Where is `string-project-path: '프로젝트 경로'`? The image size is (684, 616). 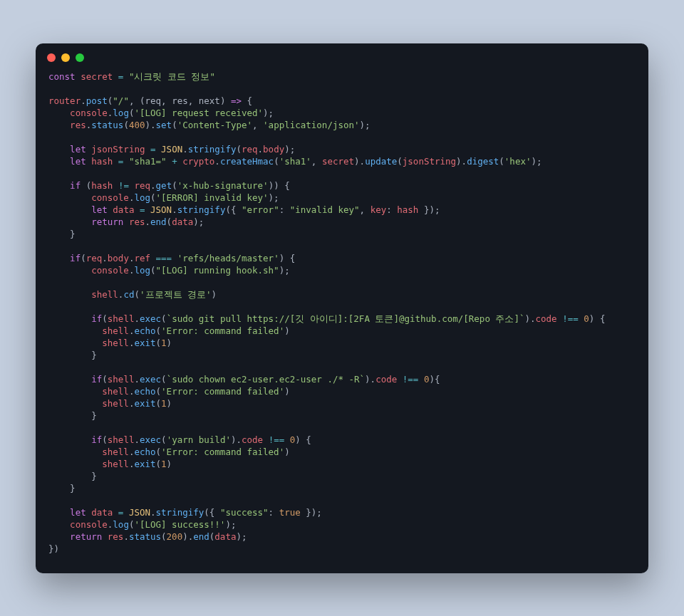 string-project-path: '프로젝트 경로' is located at coordinates (175, 295).